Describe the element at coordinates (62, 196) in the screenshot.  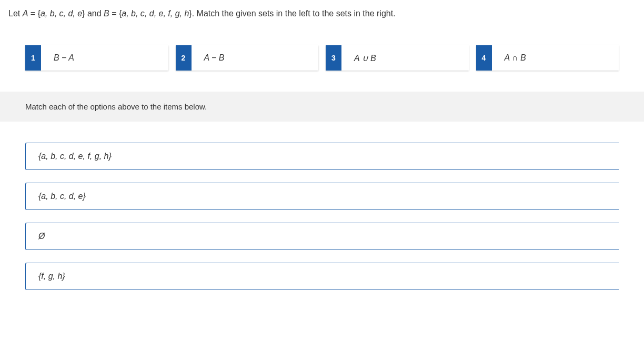
I see `target-label: {a, b, c, d, e}` at that location.